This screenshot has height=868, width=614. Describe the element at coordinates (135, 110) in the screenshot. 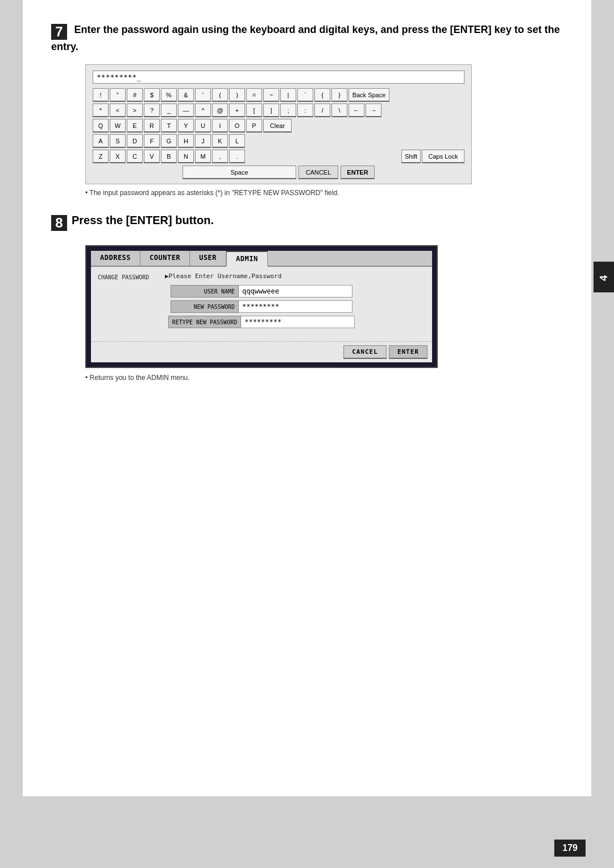

I see `key-gt: >` at that location.